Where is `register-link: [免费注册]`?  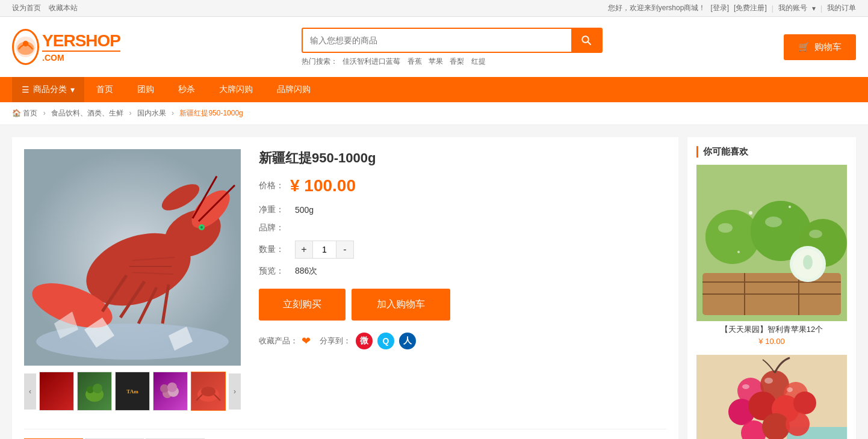
register-link: [免费注册] is located at coordinates (750, 8).